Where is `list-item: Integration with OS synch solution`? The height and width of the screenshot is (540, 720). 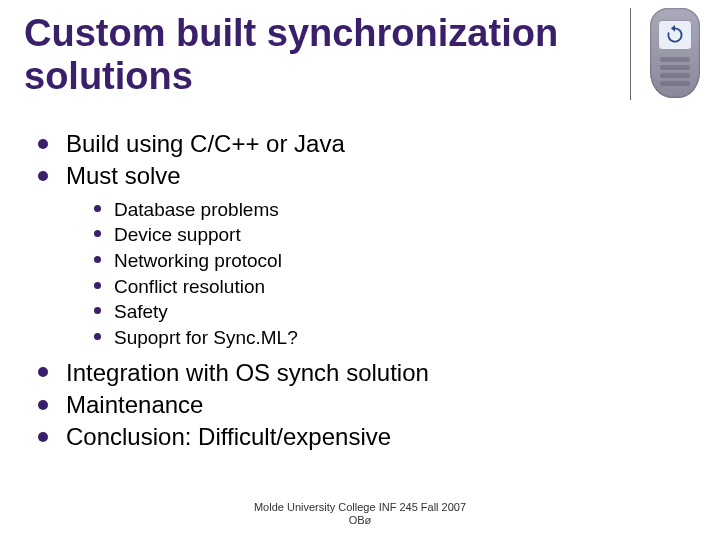
list-item: Integration with OS synch solution is located at coordinates (350, 373).